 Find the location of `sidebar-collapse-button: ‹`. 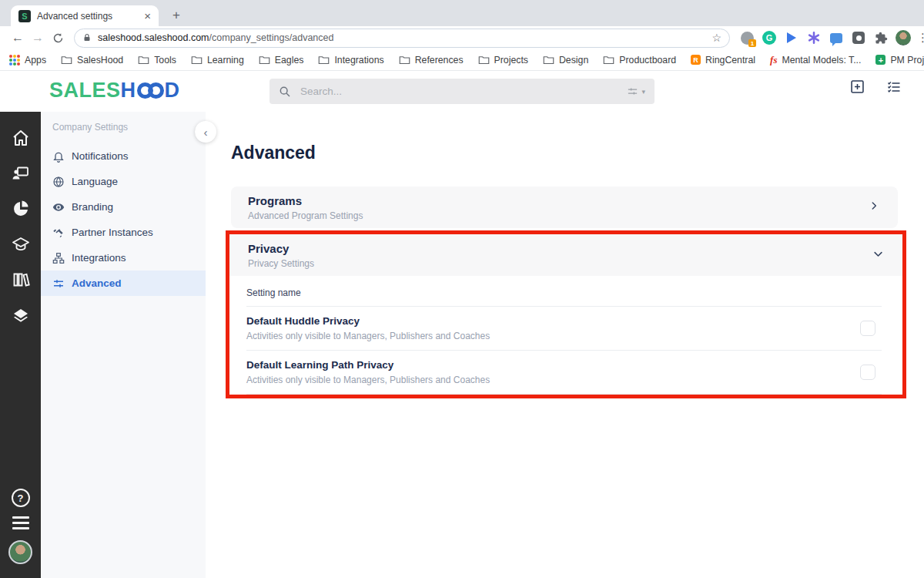

sidebar-collapse-button: ‹ is located at coordinates (206, 132).